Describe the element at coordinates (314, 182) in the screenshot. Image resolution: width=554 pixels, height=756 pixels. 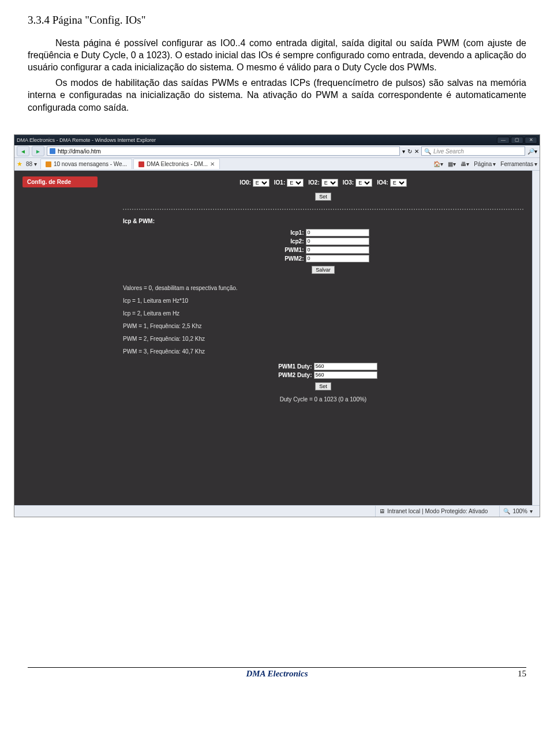
I see `io2-label: IO2:` at that location.